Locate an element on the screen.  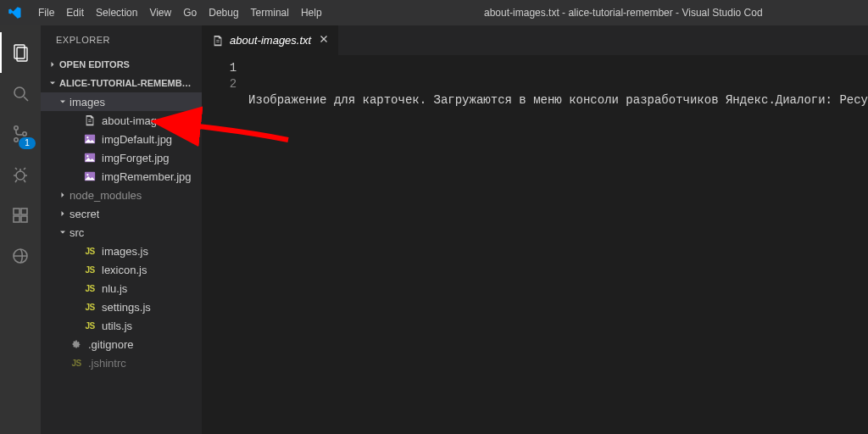
section-project-root: ALICE-TUTORIAL-REMEMB… is located at coordinates (121, 83).